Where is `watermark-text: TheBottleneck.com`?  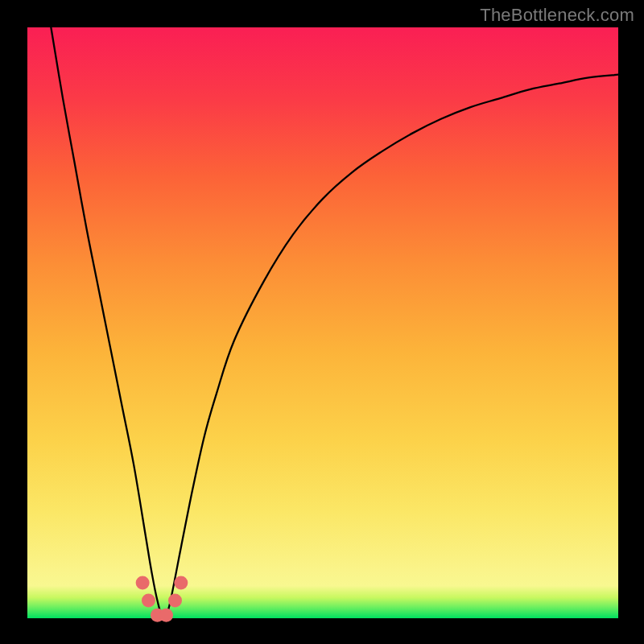 watermark-text: TheBottleneck.com is located at coordinates (557, 15).